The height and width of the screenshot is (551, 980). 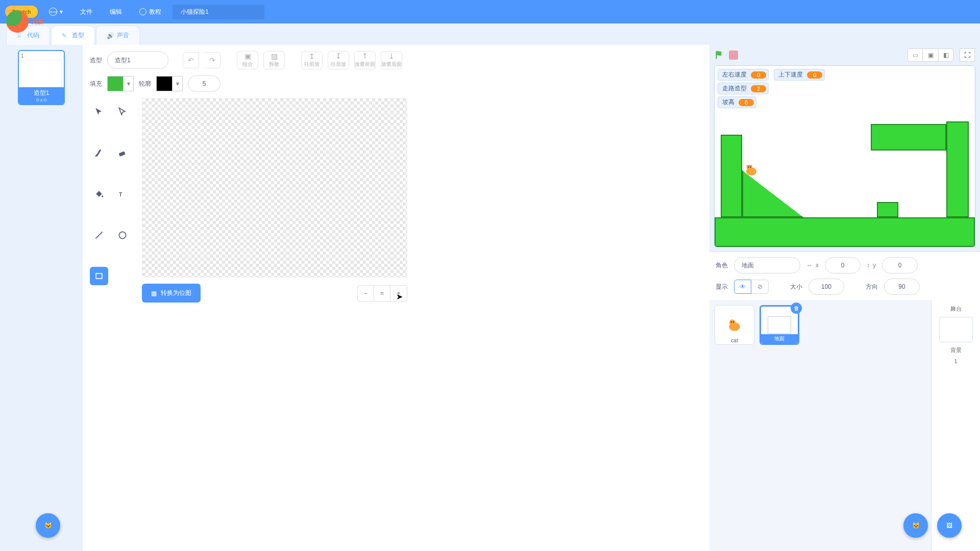 What do you see at coordinates (41, 78) in the screenshot?
I see `costume-thumb-1: 1 造型1 0 x 0` at bounding box center [41, 78].